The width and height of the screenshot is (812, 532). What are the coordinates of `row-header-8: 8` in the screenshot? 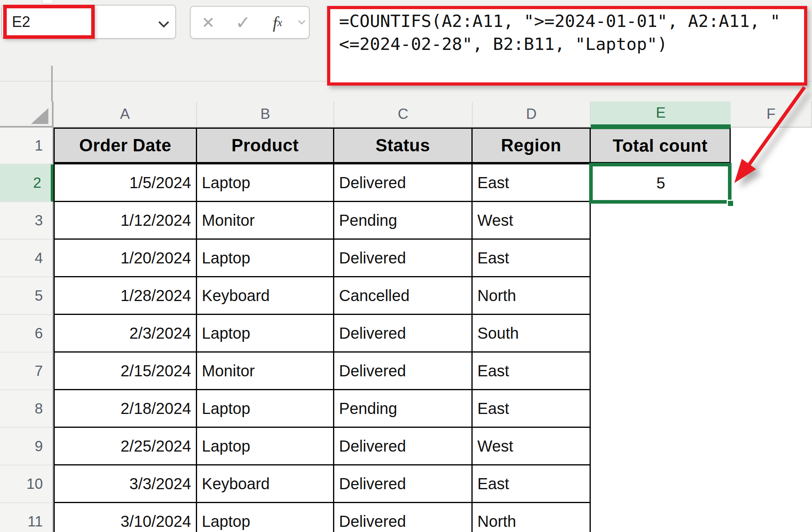 It's located at (27, 409).